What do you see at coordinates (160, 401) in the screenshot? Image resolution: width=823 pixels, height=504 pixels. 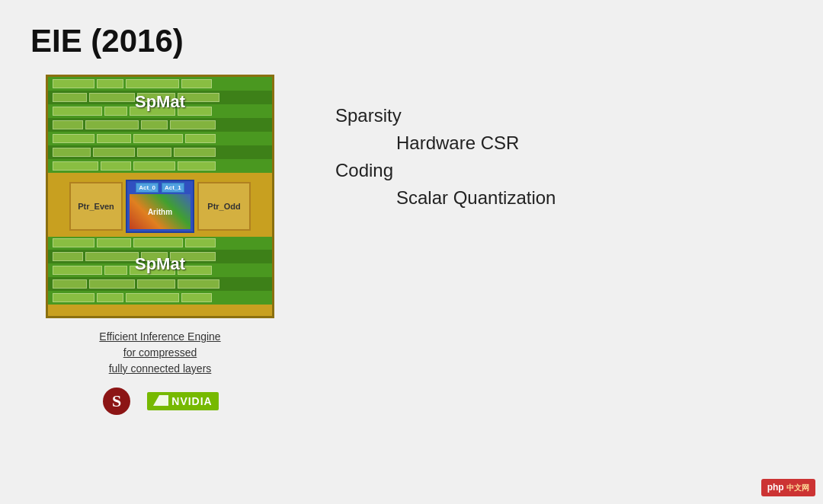 I see `logos-area: S NVIDIA` at bounding box center [160, 401].